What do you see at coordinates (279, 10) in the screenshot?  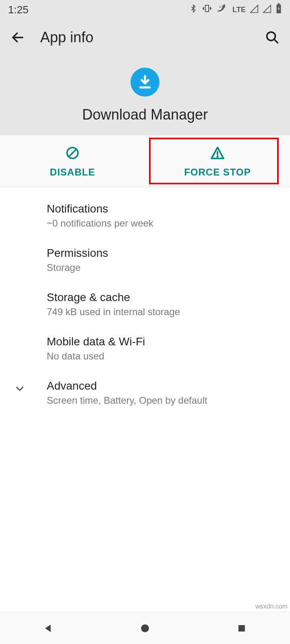 I see `battery-charging-icon` at bounding box center [279, 10].